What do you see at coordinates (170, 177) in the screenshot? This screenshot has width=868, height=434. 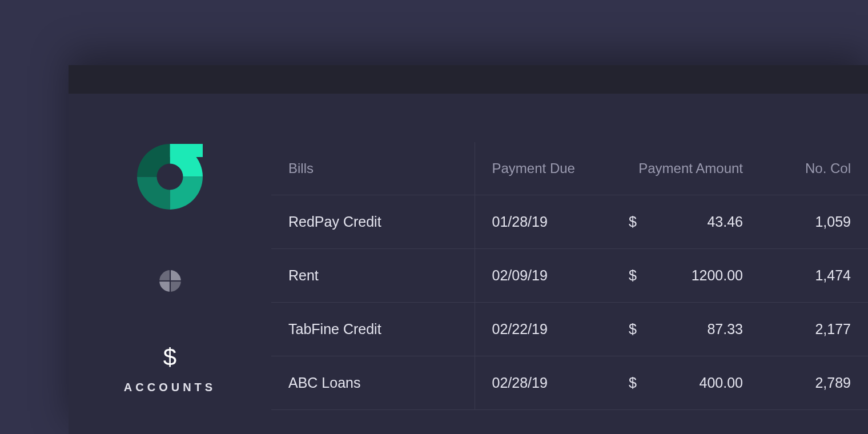 I see `logo-icon` at bounding box center [170, 177].